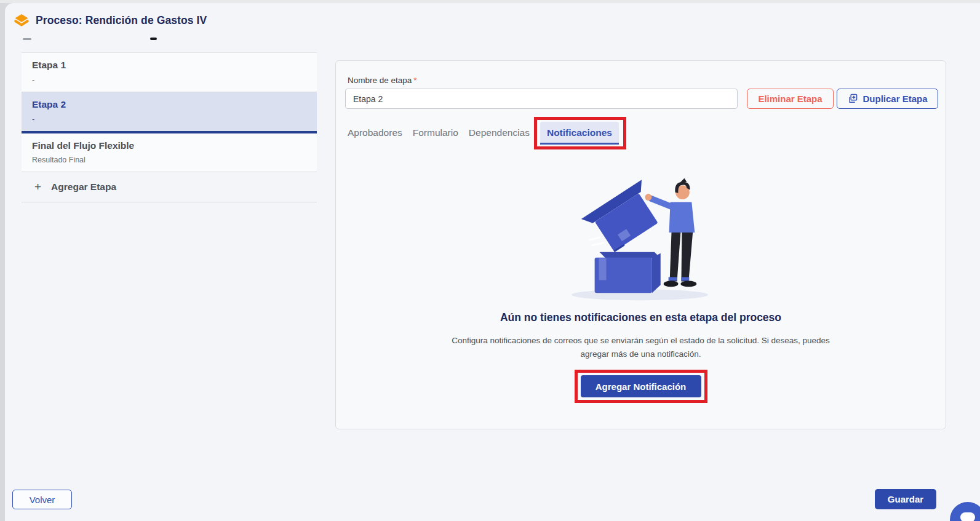 This screenshot has height=521, width=980. What do you see at coordinates (169, 146) in the screenshot?
I see `stage-title: Final del Flujo Flexible` at bounding box center [169, 146].